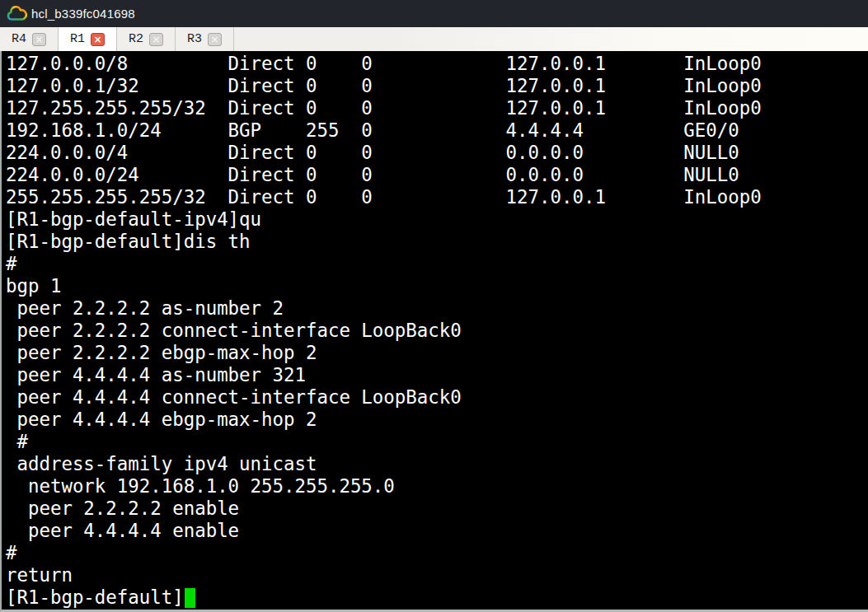 Image resolution: width=868 pixels, height=612 pixels. Describe the element at coordinates (204, 40) in the screenshot. I see `tab-r3: R3 ×` at that location.